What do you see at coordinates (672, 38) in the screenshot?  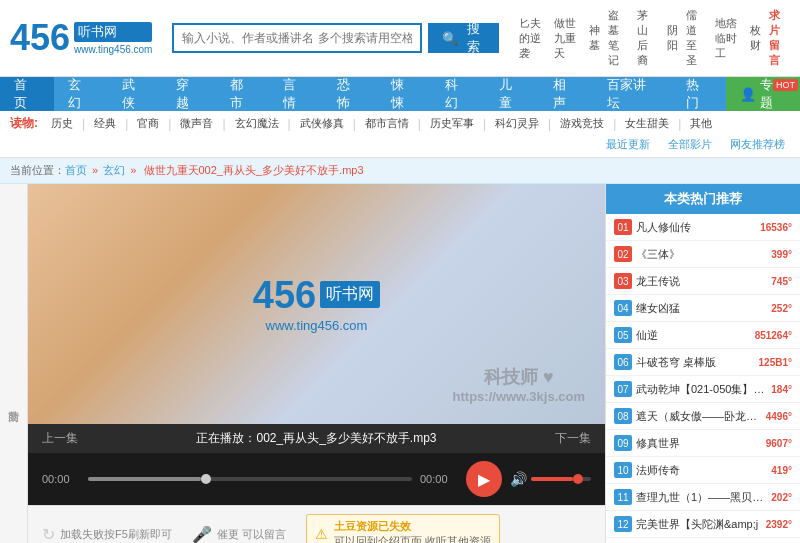 I see `top-link: 阴阳` at bounding box center [672, 38].